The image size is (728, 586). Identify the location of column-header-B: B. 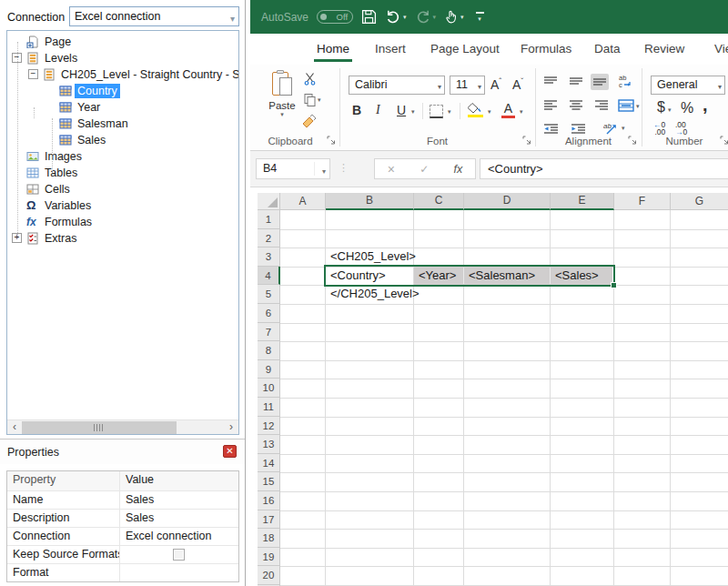
(369, 202).